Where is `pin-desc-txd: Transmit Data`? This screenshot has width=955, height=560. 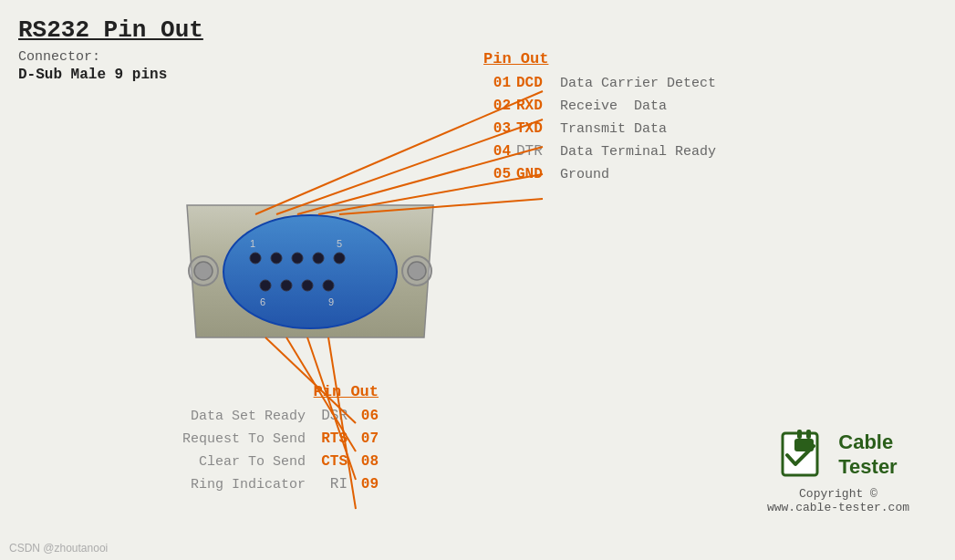
pin-desc-txd: Transmit Data is located at coordinates (613, 130).